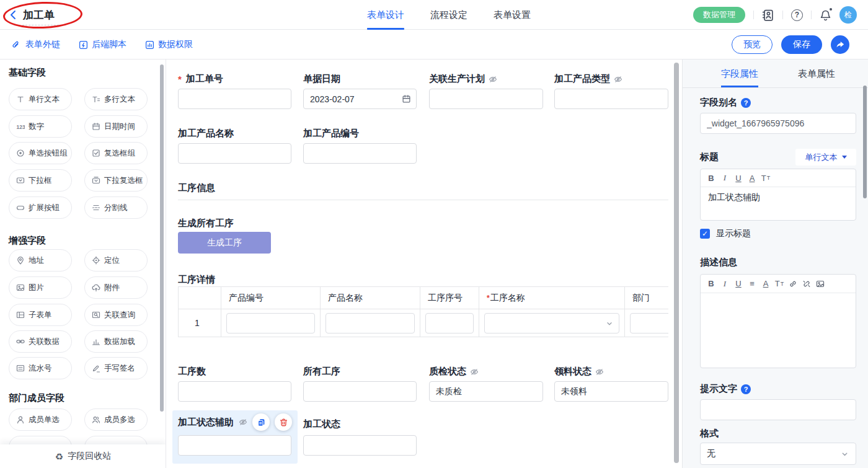  I want to click on sidebar-item-attachment: 附件, so click(116, 288).